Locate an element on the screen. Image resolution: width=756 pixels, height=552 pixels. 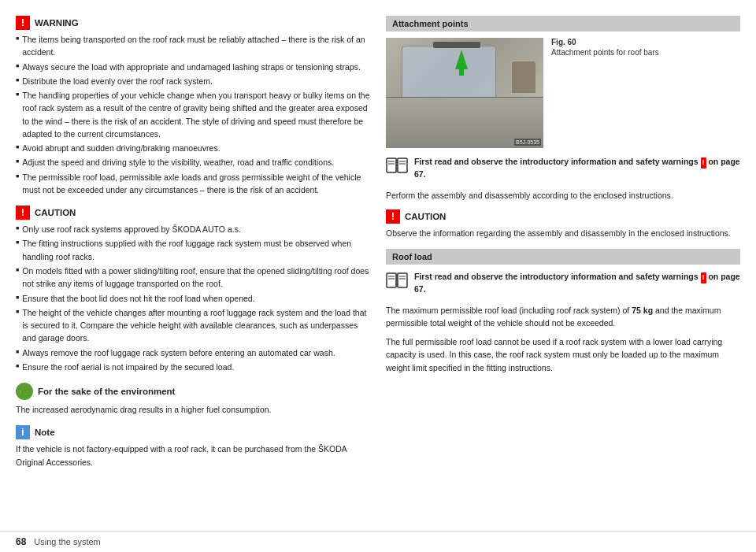
roof-load-body1: The maximum permissible roof load (inclu… is located at coordinates (563, 317).